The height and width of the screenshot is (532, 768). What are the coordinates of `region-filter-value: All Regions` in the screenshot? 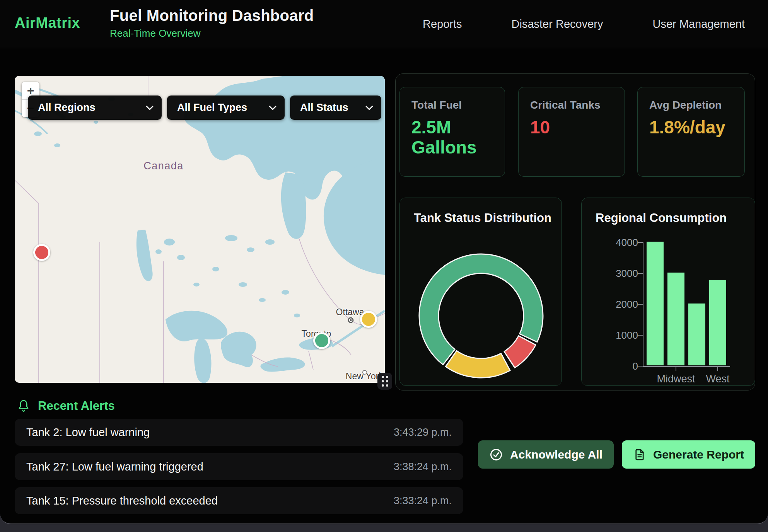 It's located at (67, 107).